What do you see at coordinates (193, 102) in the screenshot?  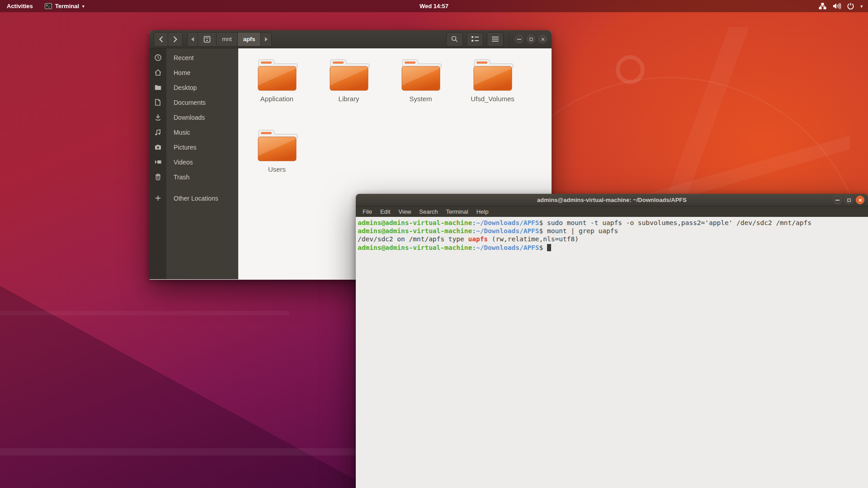 I see `sidebar-item-documents: Documents` at bounding box center [193, 102].